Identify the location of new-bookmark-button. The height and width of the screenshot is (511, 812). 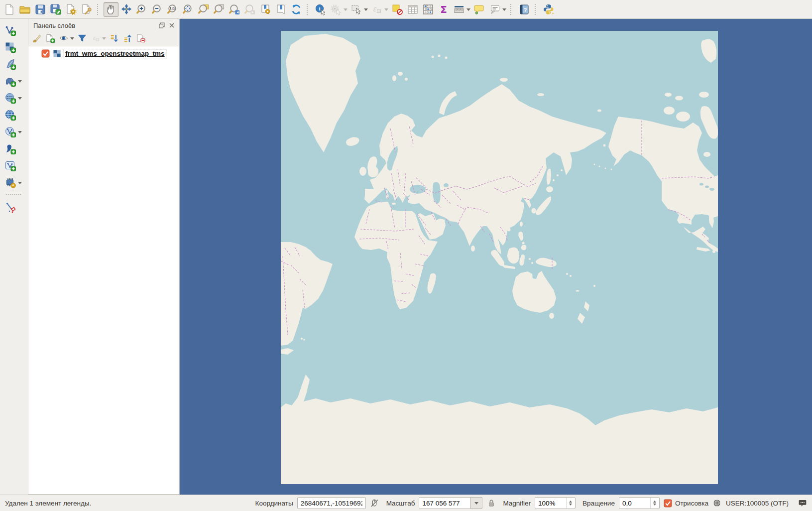
(265, 9).